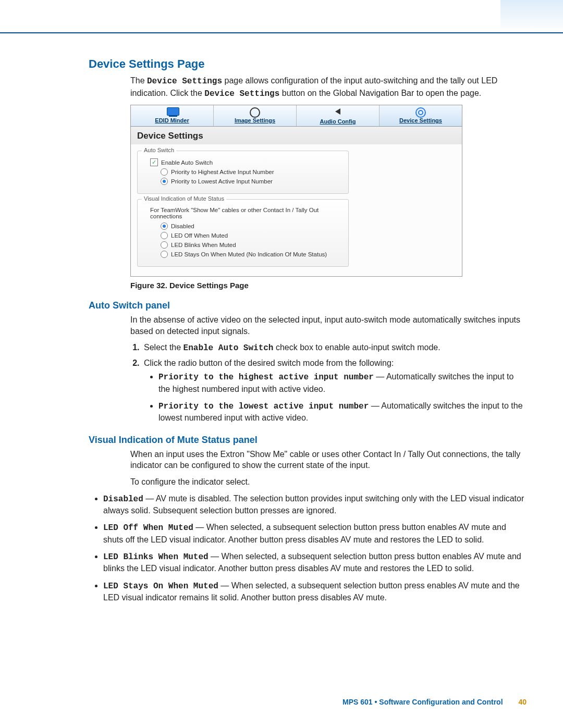  What do you see at coordinates (314, 504) in the screenshot?
I see `bullet-desc: — AV mute is disabled. The selection but…` at bounding box center [314, 504].